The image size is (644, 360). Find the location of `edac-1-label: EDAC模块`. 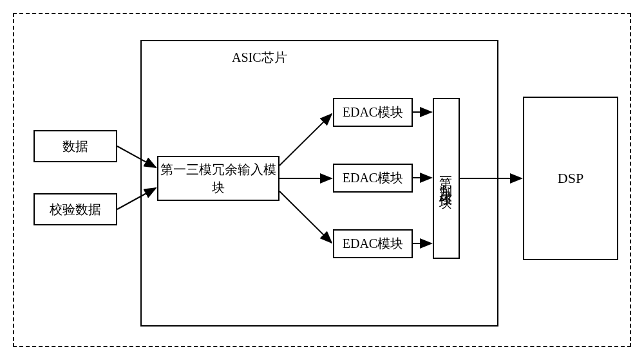

edac-1-label: EDAC模块 is located at coordinates (373, 112).